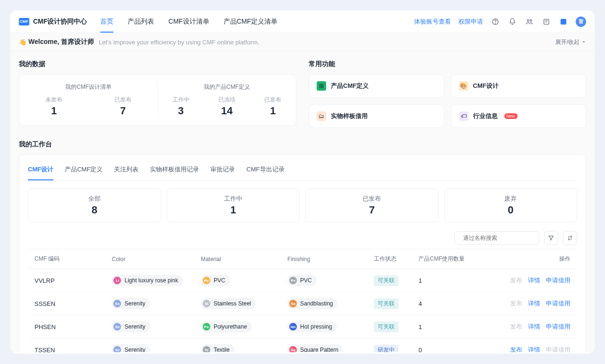 The height and width of the screenshot is (364, 605). What do you see at coordinates (227, 87) in the screenshot?
I see `stats-right-title: 我的产品CMF定义` at bounding box center [227, 87].